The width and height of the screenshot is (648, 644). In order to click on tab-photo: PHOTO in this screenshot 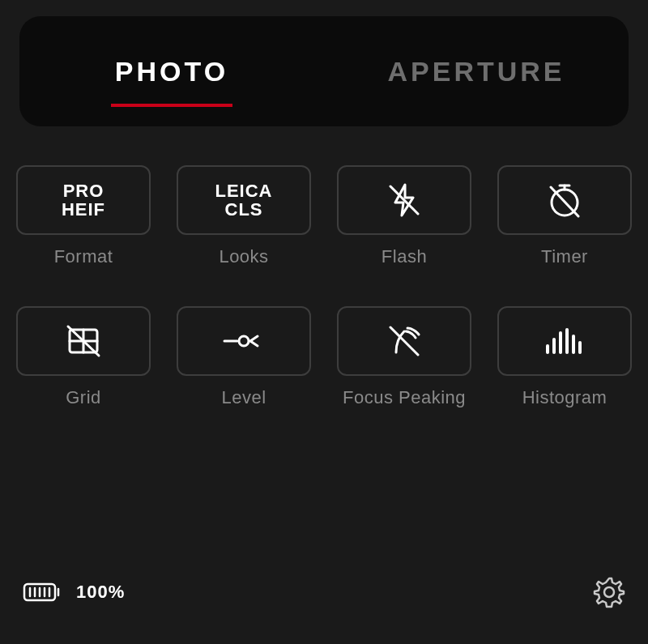, I will do `click(172, 71)`.